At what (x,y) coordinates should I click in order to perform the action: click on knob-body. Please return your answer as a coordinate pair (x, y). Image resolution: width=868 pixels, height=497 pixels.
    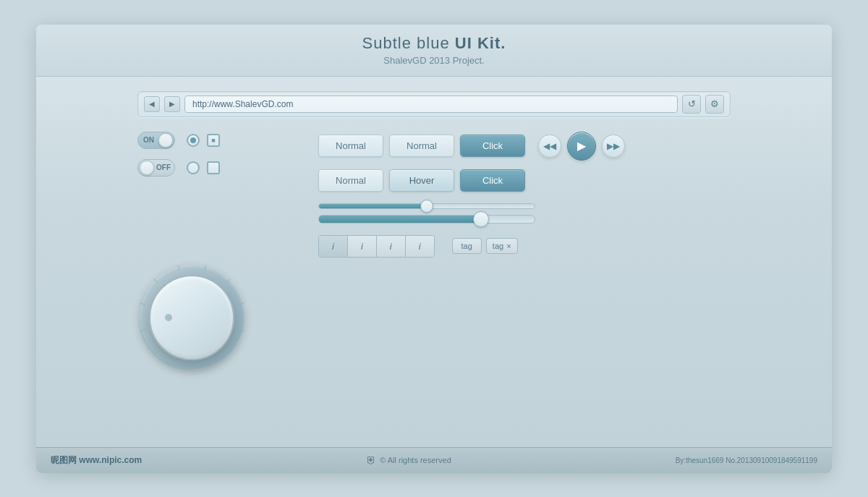
    Looking at the image, I should click on (192, 318).